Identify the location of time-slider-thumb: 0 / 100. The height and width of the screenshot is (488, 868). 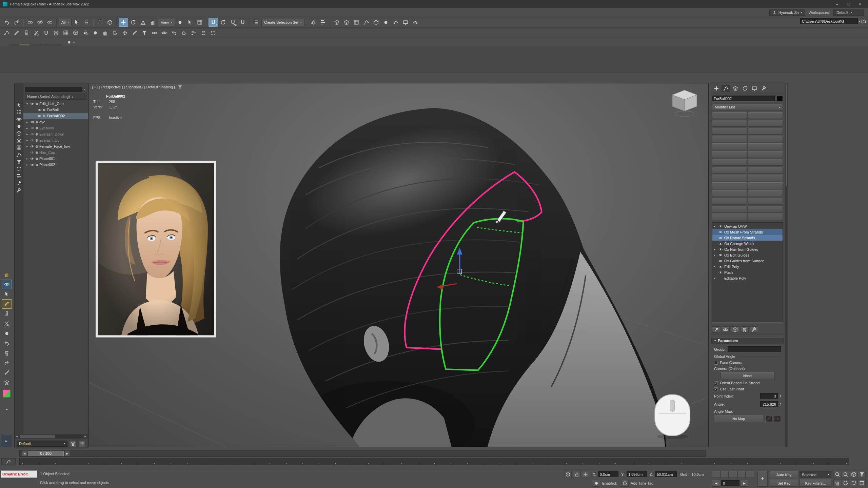
(46, 453).